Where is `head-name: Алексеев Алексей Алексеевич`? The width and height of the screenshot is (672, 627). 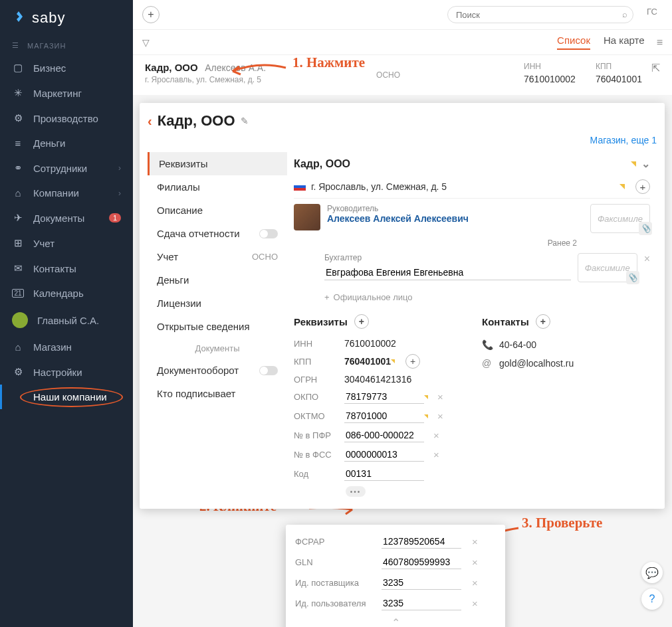
head-name: Алексеев Алексей Алексеевич is located at coordinates (455, 219).